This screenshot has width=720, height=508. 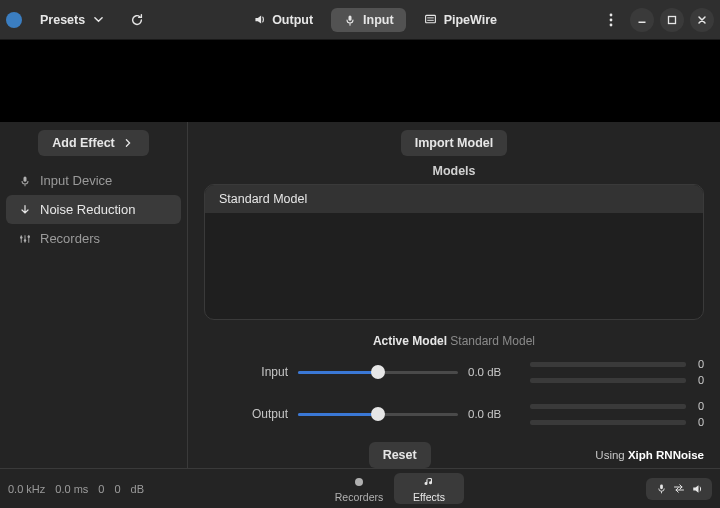 What do you see at coordinates (359, 482) in the screenshot?
I see `record-icon` at bounding box center [359, 482].